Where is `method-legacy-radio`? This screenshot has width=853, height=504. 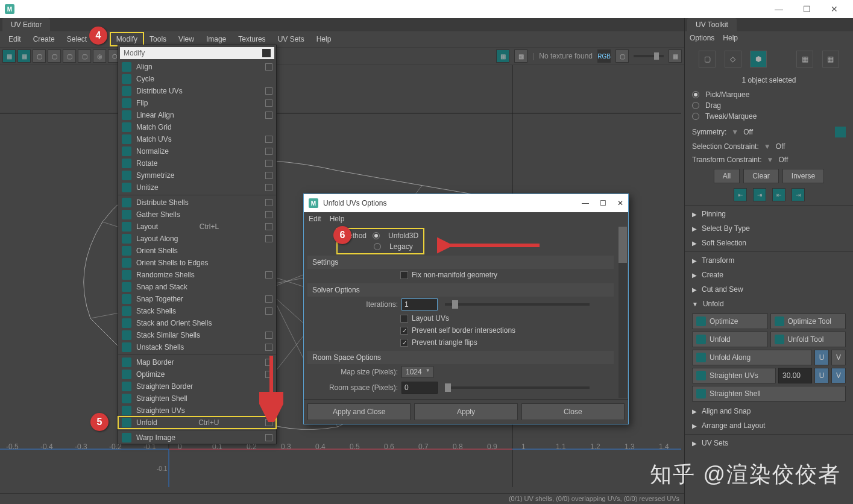
method-legacy-radio is located at coordinates (377, 247).